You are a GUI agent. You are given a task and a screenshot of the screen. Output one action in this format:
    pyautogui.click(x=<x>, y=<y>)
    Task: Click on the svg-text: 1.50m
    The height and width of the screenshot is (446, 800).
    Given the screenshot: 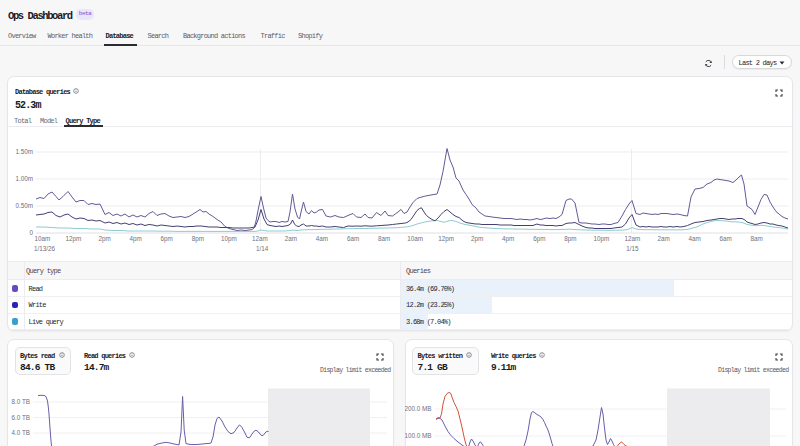 What is the action you would take?
    pyautogui.click(x=24, y=152)
    